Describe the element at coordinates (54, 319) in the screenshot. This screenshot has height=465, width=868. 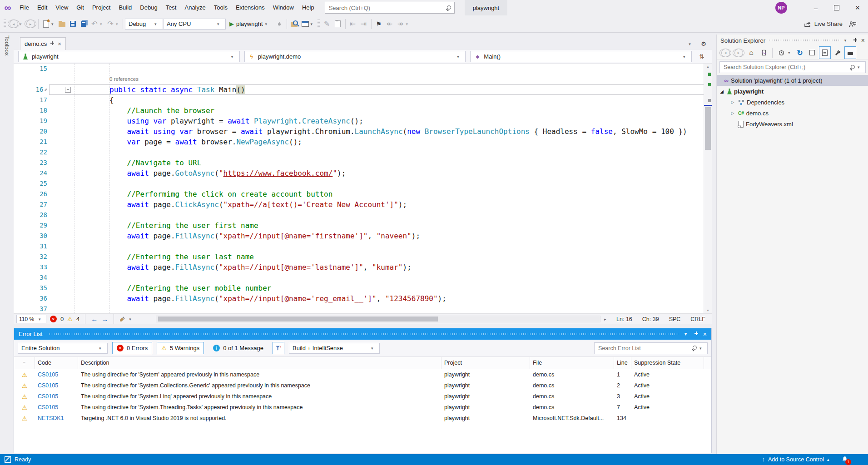
I see `error-count-icon: ×` at that location.